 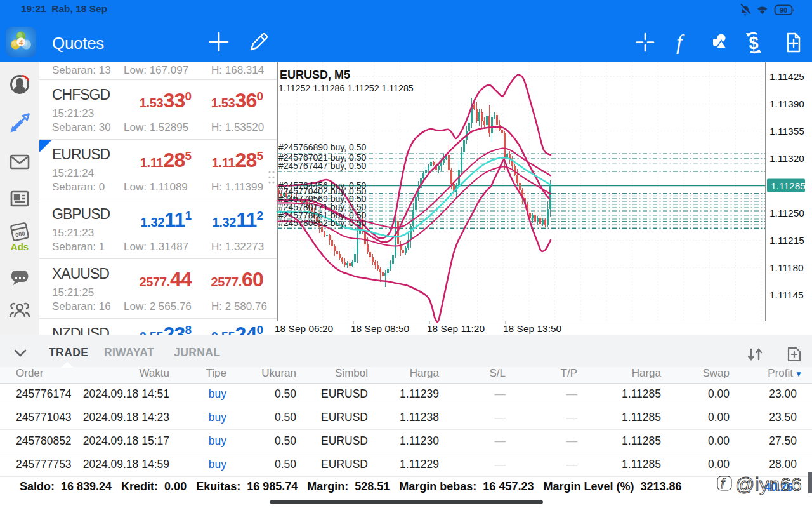 I want to click on svg-text: #245780852 buy, 0.50, so click(x=322, y=223).